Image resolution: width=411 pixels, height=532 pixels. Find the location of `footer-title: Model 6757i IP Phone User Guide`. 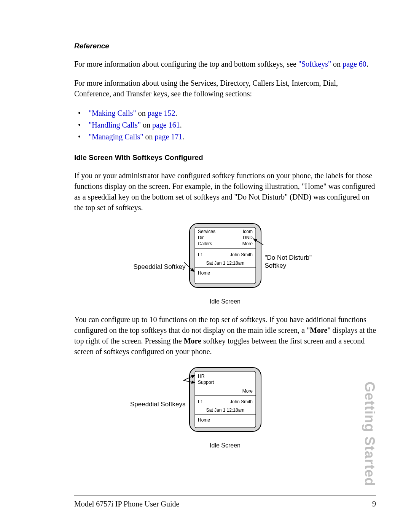

footer-title: Model 6757i IP Phone User Guide is located at coordinates (127, 504).